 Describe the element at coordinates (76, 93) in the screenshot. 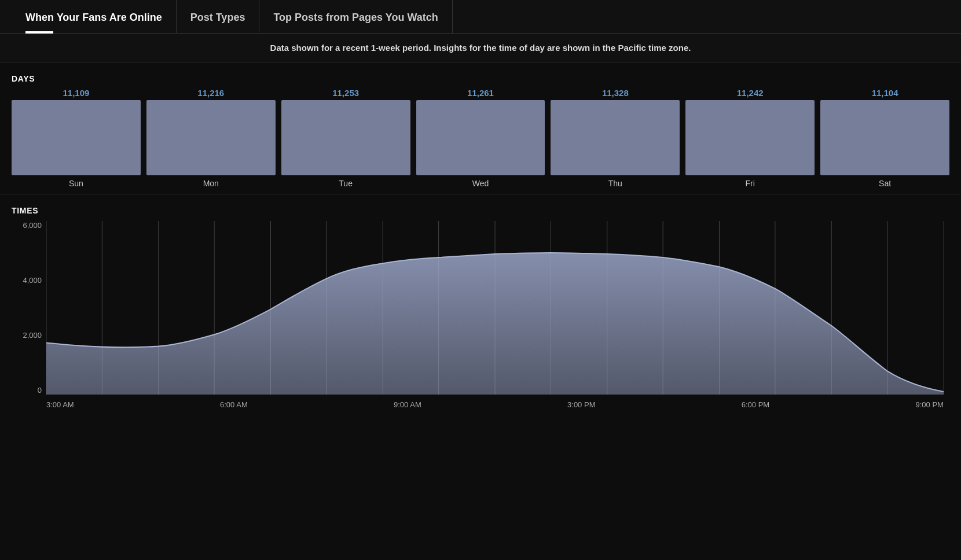

I see `day-value: 11,109` at that location.